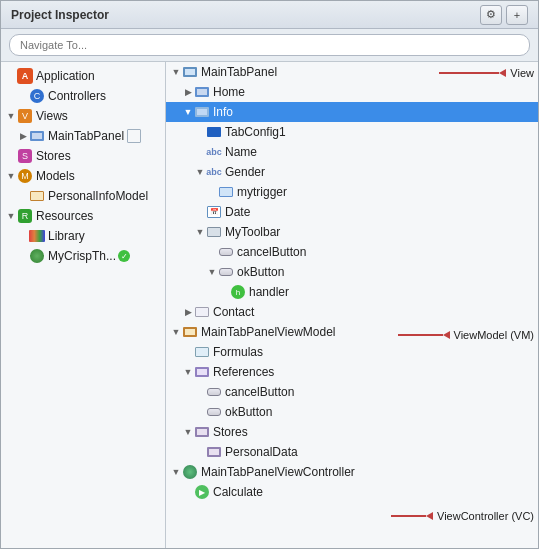  What do you see at coordinates (23, 136) in the screenshot?
I see `arrow-maintabpanel` at bounding box center [23, 136].